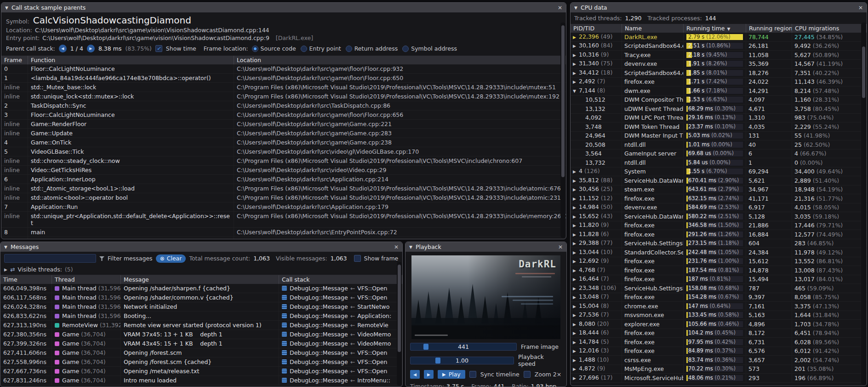 This screenshot has height=387, width=868. What do you see at coordinates (719, 100) in the screenshot?
I see `cpu-row: 10,512DWM Compositor Threa1.53 s (6.63%)…` at bounding box center [719, 100].